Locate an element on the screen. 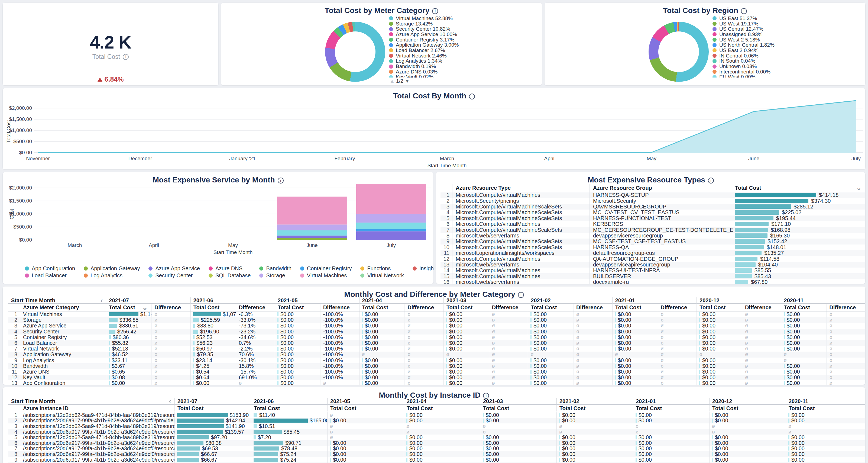  legend-item: US East 2 0.94% is located at coordinates (786, 51).